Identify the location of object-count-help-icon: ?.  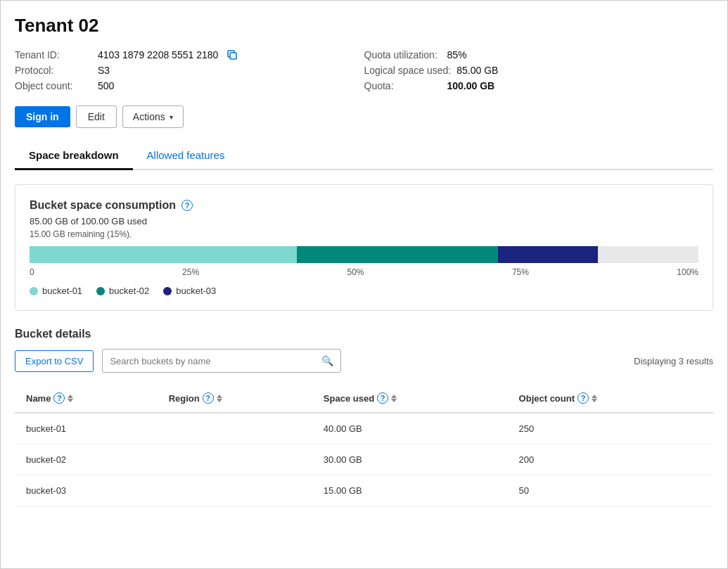
(583, 398).